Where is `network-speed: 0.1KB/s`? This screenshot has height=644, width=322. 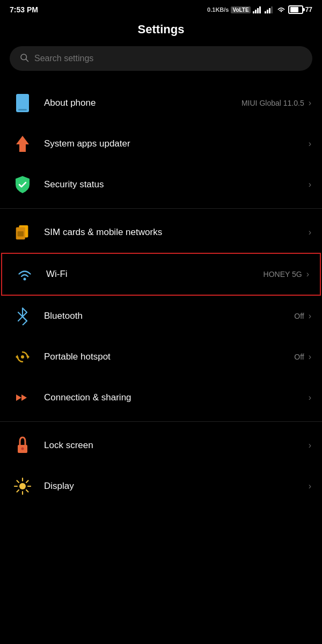 network-speed: 0.1KB/s is located at coordinates (218, 10).